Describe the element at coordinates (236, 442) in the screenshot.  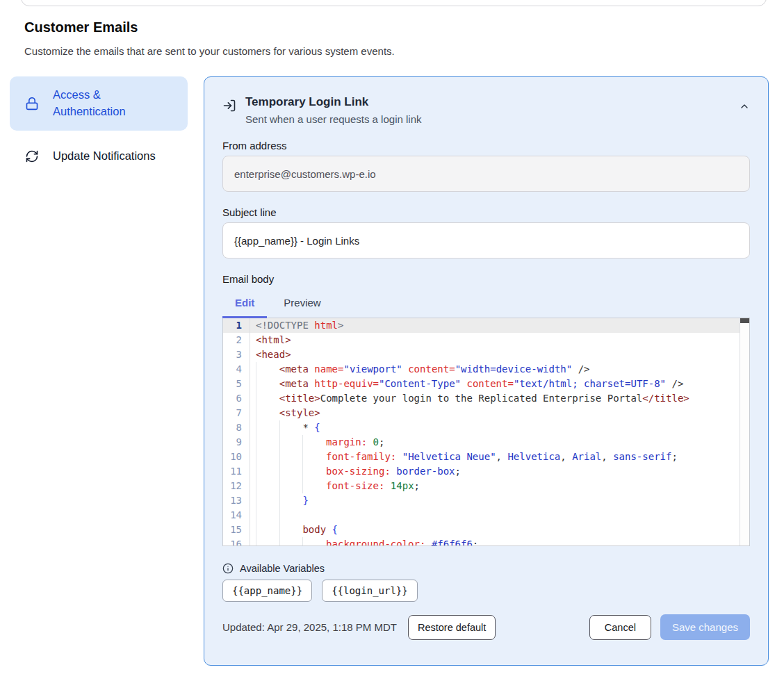
I see `line-number: 9` at that location.